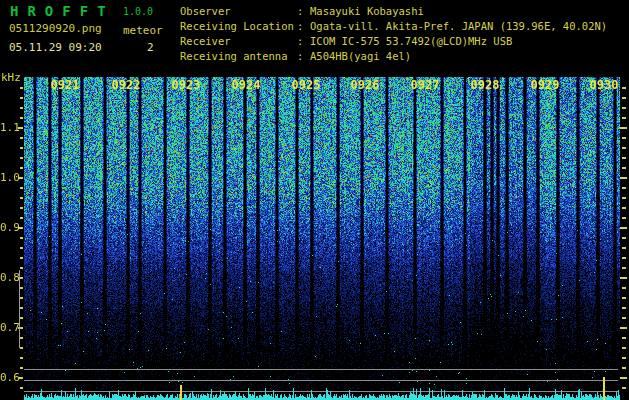  What do you see at coordinates (367, 12) in the screenshot?
I see `info-value: Masayuki Kobayashi` at bounding box center [367, 12].